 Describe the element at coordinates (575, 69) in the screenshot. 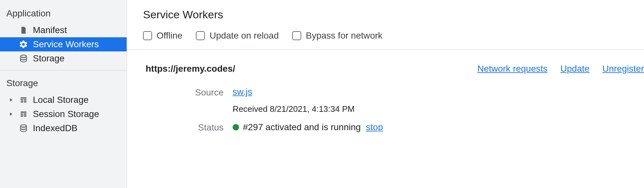

I see `link-update: Update` at that location.